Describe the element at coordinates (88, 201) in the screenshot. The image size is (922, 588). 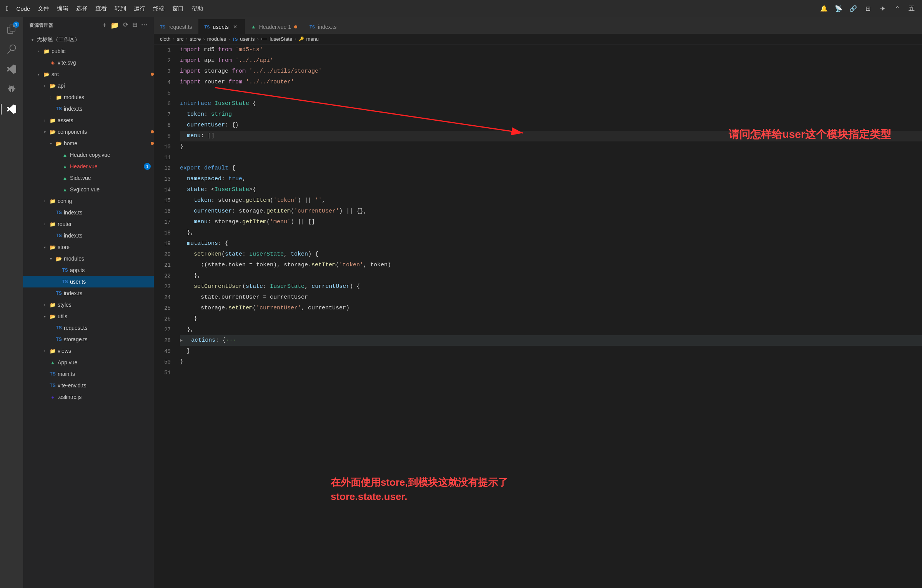
I see `sidebar-item-config: › 📁 config` at that location.